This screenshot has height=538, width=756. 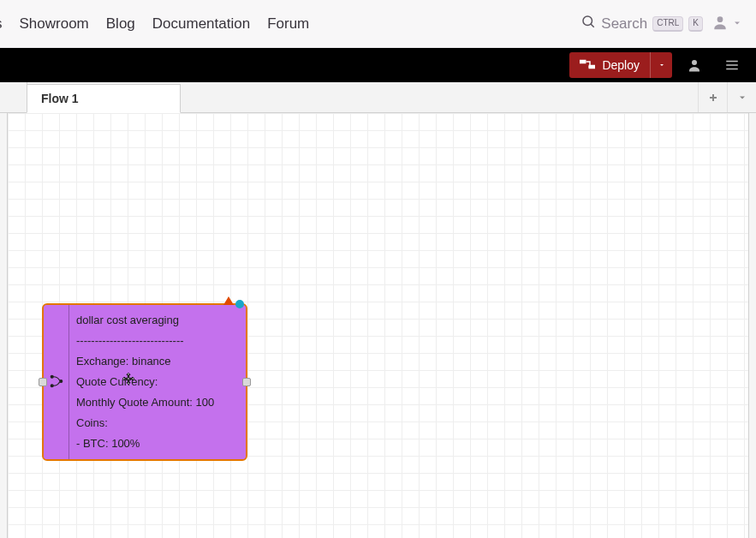 What do you see at coordinates (737, 24) in the screenshot?
I see `chevron-down-icon` at bounding box center [737, 24].